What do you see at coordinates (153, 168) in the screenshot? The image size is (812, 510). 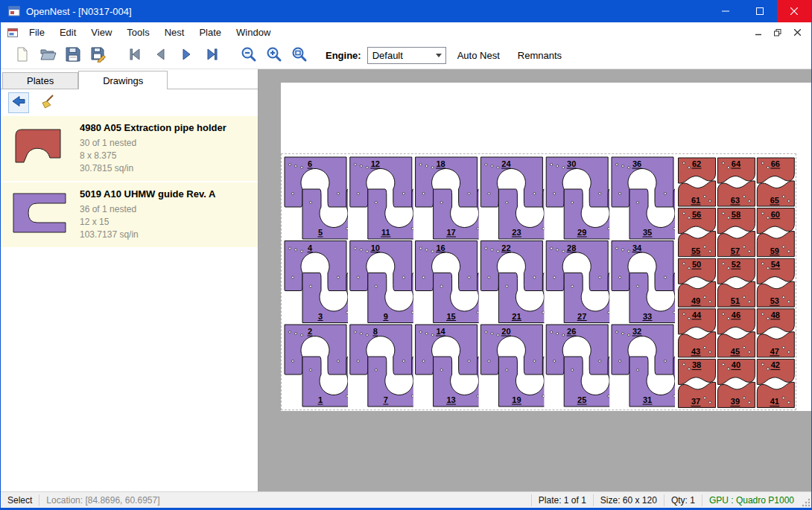 I see `drawing-area: 30.7815 sq/in` at bounding box center [153, 168].